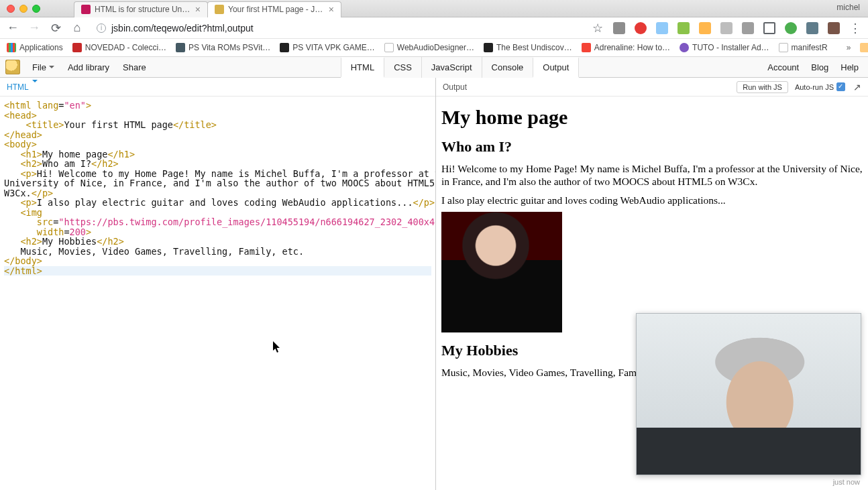  What do you see at coordinates (724, 48) in the screenshot?
I see `bookmark-item: TUTO - Installer Ad…` at bounding box center [724, 48].